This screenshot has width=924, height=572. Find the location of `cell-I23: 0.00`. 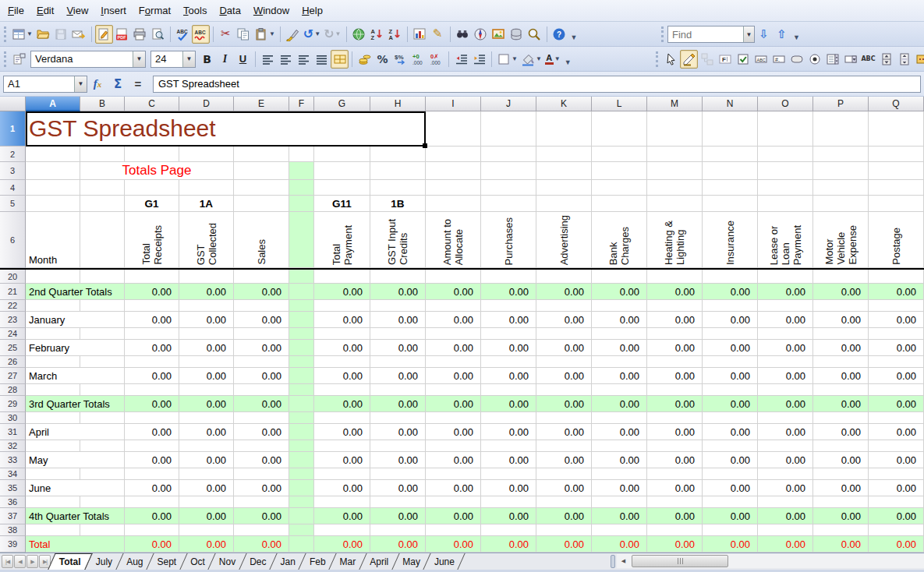

cell-I23: 0.00 is located at coordinates (454, 320).